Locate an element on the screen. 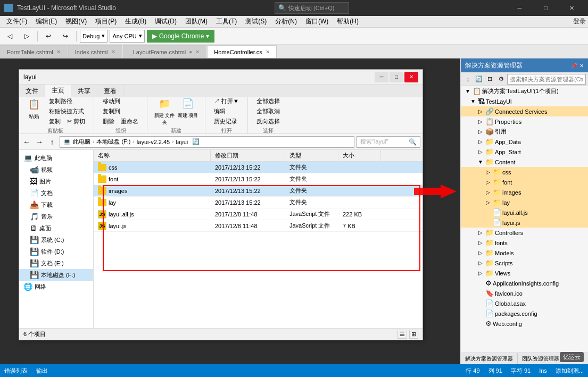 The image size is (588, 377). file-row: images 2017/12/13 15:22 文件夹 is located at coordinates (258, 191).